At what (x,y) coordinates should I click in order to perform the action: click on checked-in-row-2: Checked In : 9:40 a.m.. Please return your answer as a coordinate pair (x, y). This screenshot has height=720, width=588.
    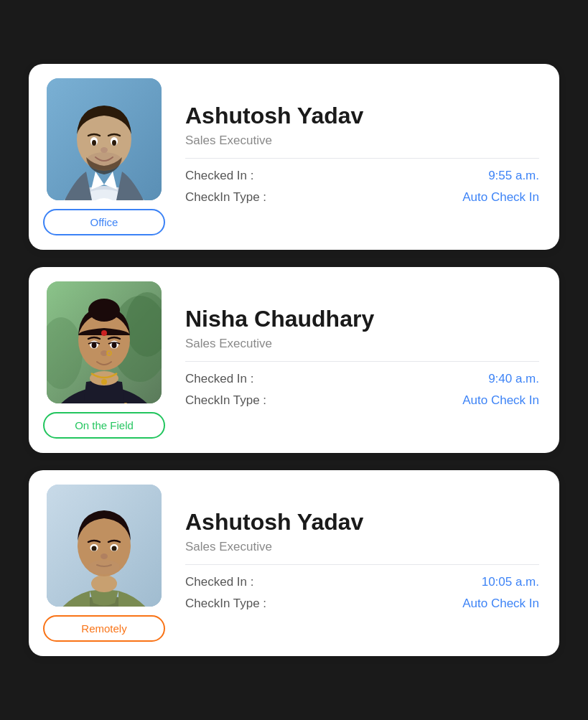
    Looking at the image, I should click on (362, 379).